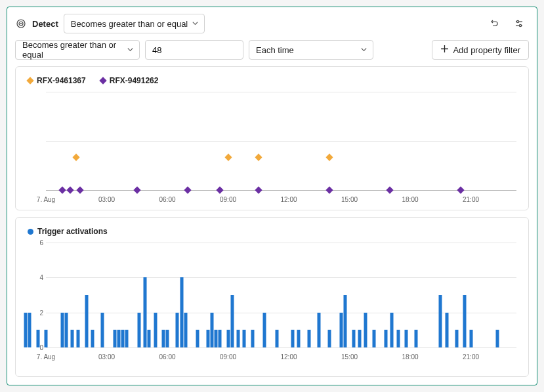 This screenshot has width=544, height=392. I want to click on threshold-input, so click(194, 50).